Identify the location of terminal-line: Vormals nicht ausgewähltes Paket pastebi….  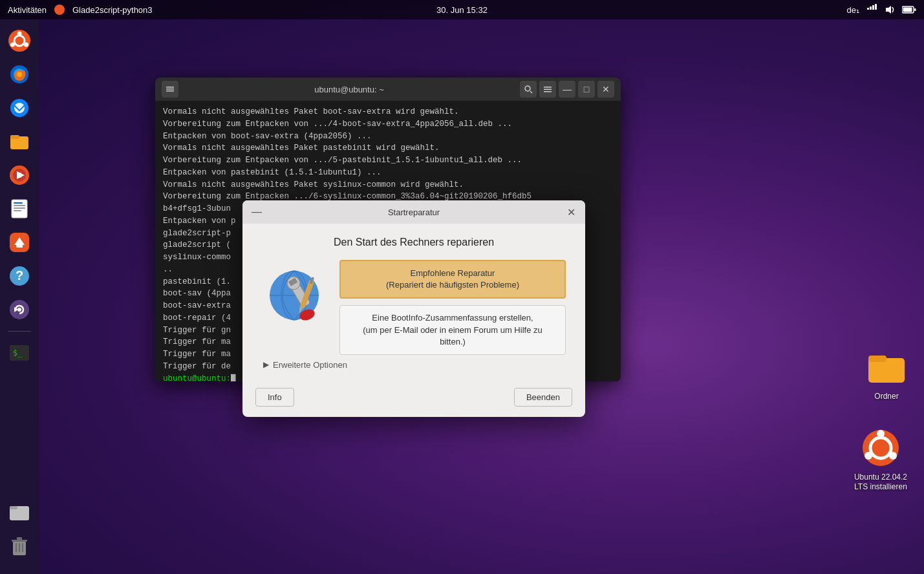
(388, 149).